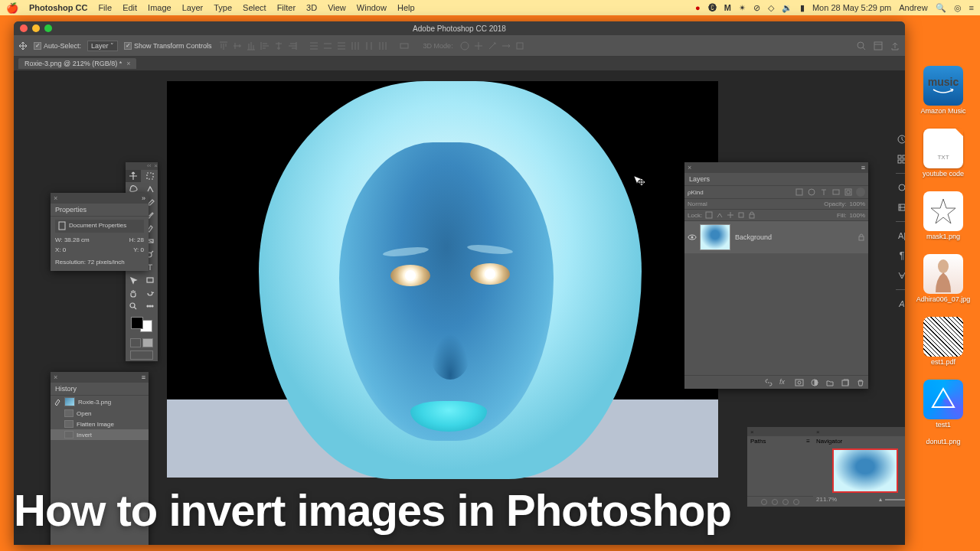 The height and width of the screenshot is (551, 980). Describe the element at coordinates (880, 499) in the screenshot. I see `zoom-out-icon: ▴` at that location.